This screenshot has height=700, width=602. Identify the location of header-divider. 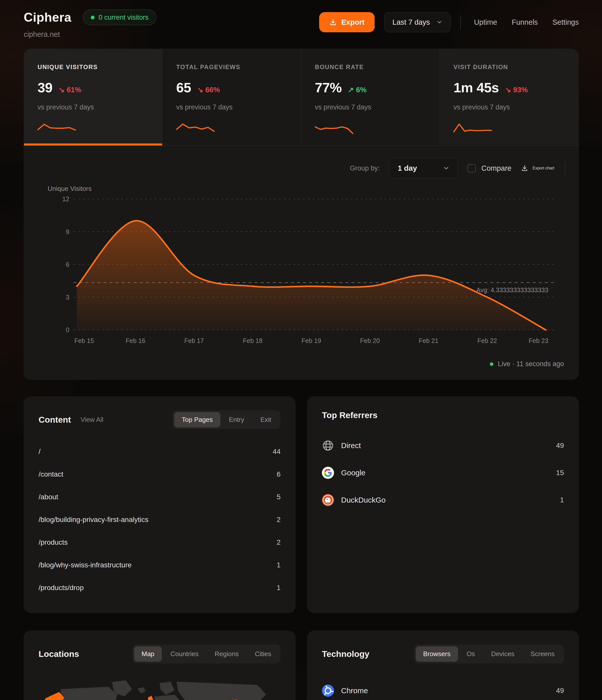
(461, 22).